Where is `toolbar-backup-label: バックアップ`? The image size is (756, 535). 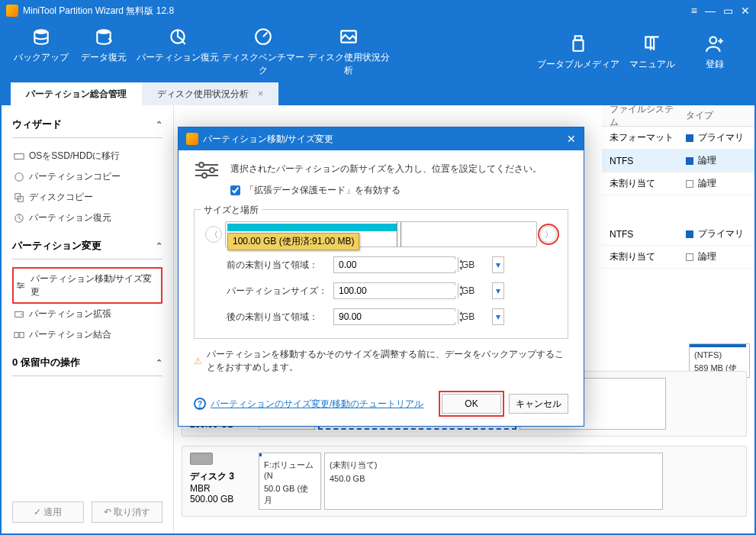
toolbar-backup-label: バックアップ is located at coordinates (41, 57).